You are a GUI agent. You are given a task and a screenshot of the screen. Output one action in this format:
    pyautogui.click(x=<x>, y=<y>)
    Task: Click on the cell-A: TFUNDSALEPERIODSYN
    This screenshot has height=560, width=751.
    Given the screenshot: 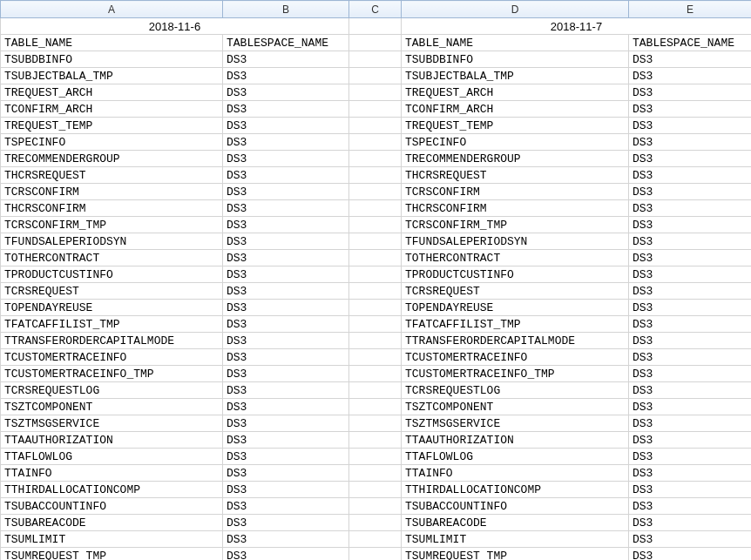 What is the action you would take?
    pyautogui.click(x=112, y=242)
    